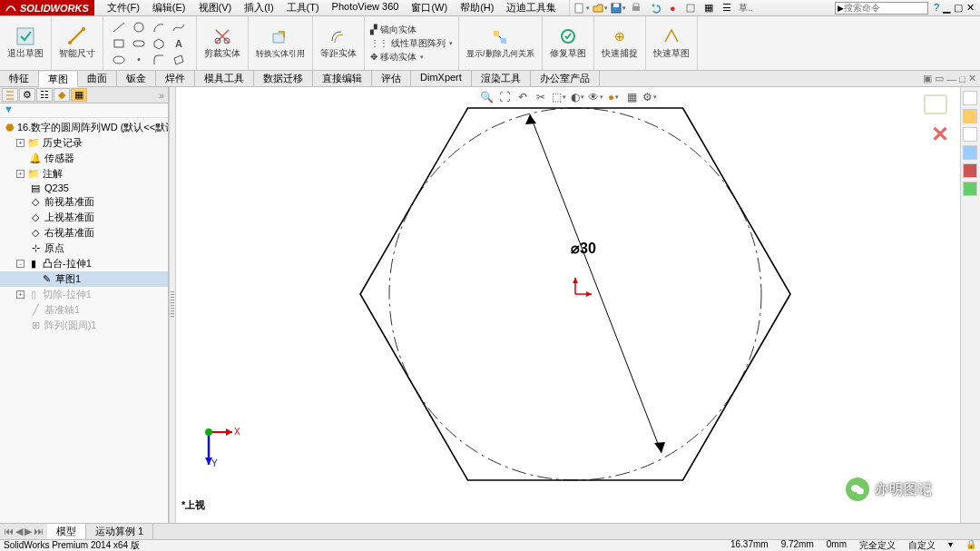  What do you see at coordinates (973, 78) in the screenshot?
I see `mdi-close-icon: ✕` at bounding box center [973, 78].